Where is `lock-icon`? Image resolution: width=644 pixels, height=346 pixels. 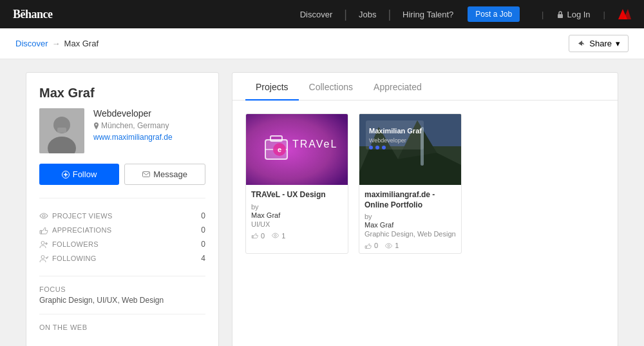
lock-icon is located at coordinates (560, 14).